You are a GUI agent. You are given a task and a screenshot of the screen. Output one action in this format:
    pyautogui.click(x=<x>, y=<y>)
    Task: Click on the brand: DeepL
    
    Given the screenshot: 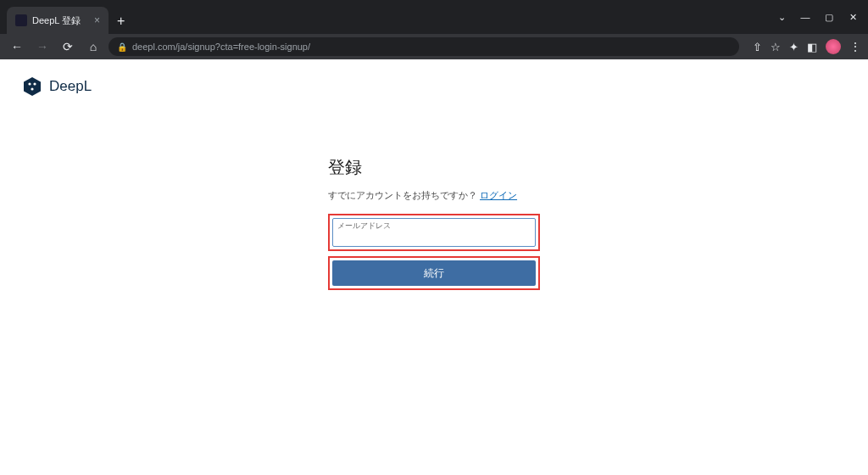 What is the action you would take?
    pyautogui.click(x=434, y=87)
    